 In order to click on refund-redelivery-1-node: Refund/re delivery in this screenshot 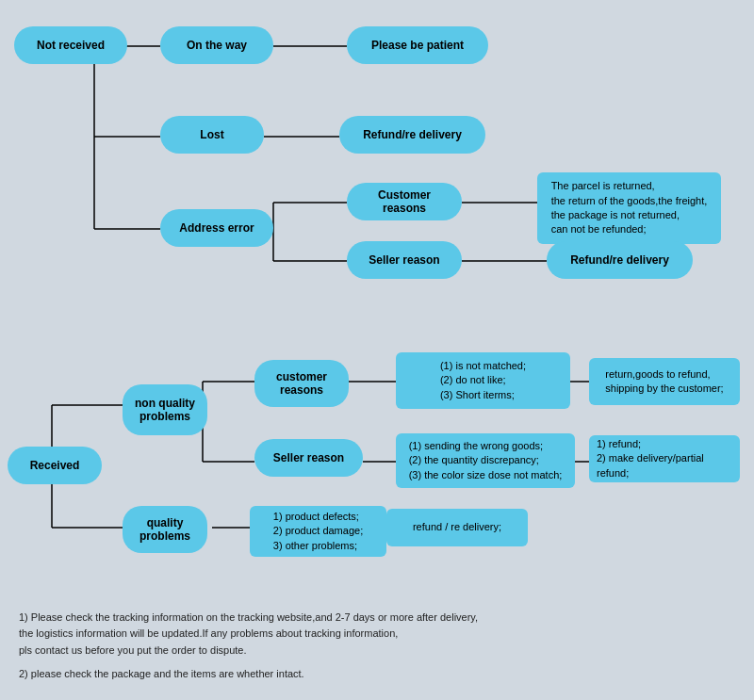, I will do `click(413, 135)`.